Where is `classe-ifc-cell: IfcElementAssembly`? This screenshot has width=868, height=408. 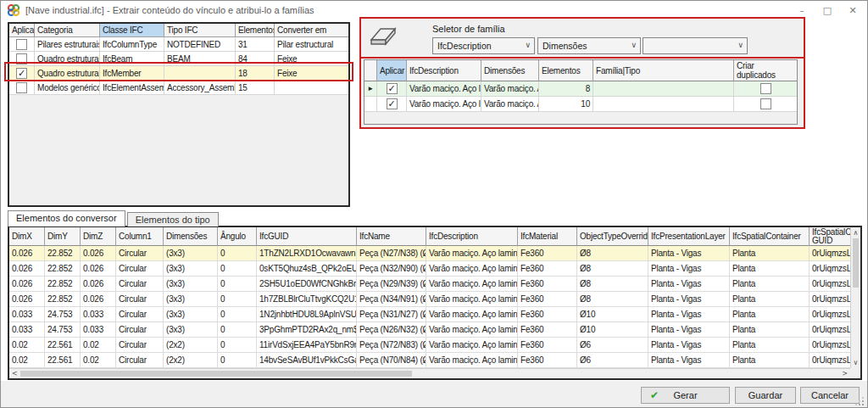 classe-ifc-cell: IfcElementAssembly is located at coordinates (132, 88).